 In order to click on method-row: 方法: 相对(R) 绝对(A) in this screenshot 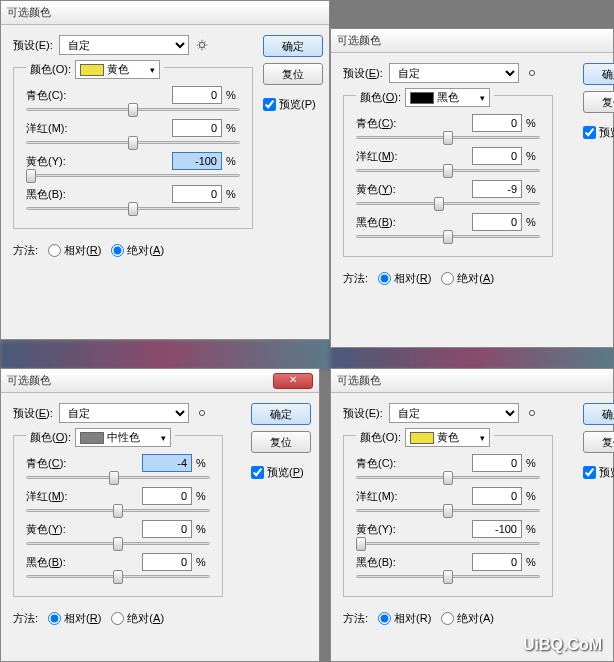, I will do `click(165, 250)`.